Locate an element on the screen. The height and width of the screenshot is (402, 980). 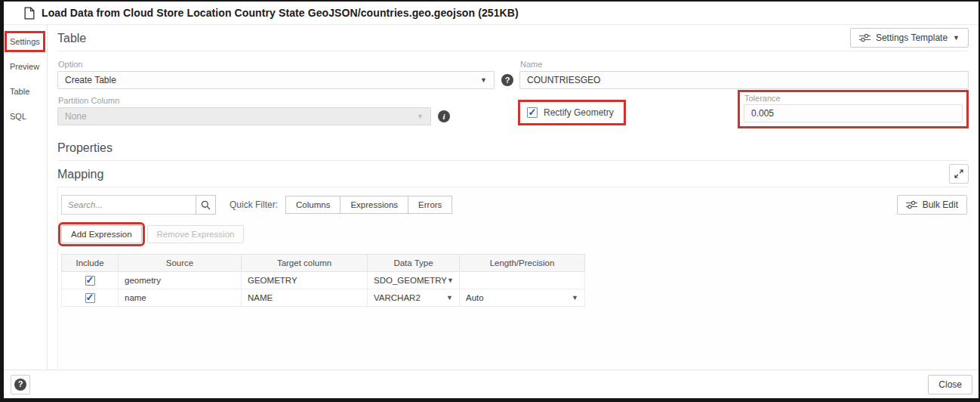
properties-section-title: Properties is located at coordinates (85, 147).